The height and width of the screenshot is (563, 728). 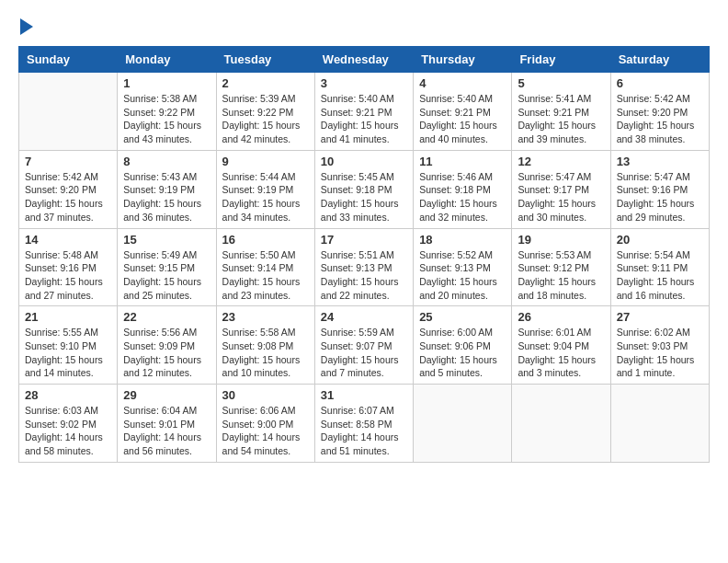 I want to click on day-number: 5, so click(x=561, y=83).